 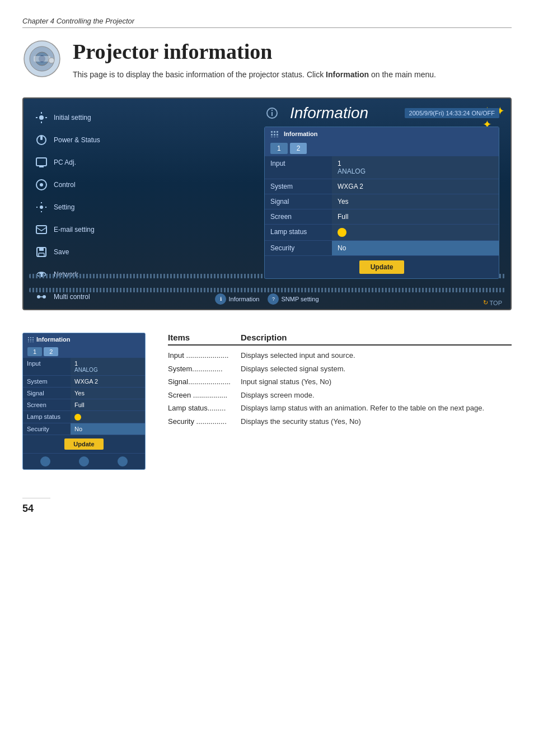 What do you see at coordinates (342, 232) in the screenshot?
I see `lamp-status-icon` at bounding box center [342, 232].